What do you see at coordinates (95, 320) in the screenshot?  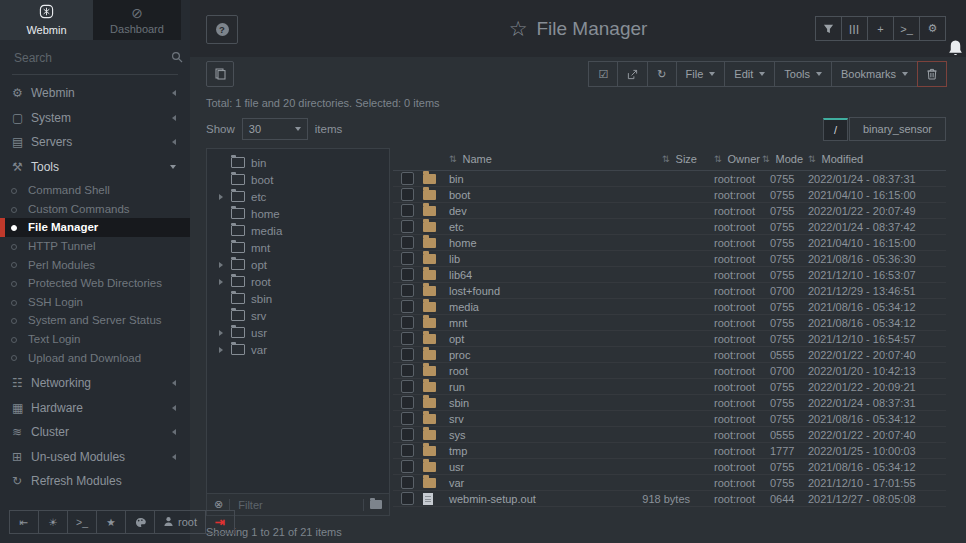 I see `sidebar-item-system-and-server-status: System and Server Status` at bounding box center [95, 320].